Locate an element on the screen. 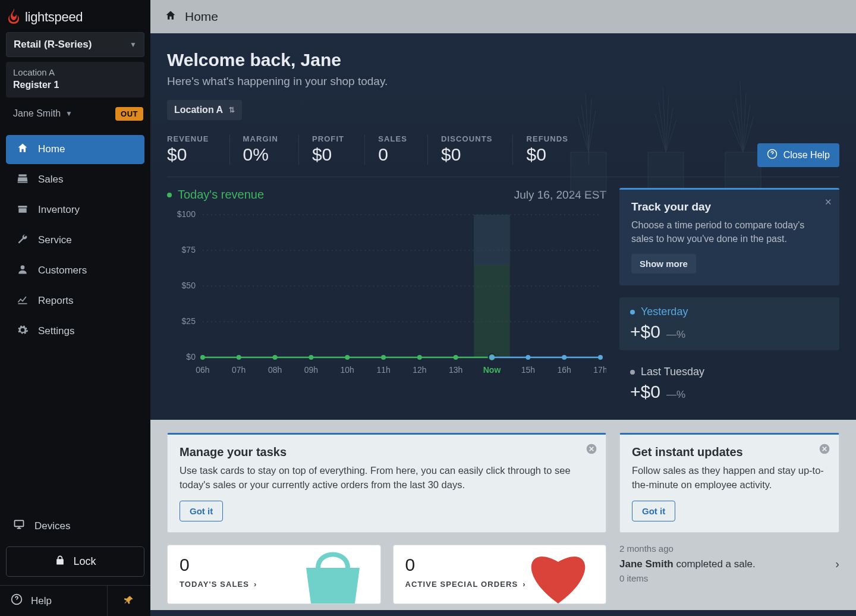  revenue-chart: $0$25$50$75$10006h07h08h09h10h11h12h13hN… is located at coordinates (386, 295).